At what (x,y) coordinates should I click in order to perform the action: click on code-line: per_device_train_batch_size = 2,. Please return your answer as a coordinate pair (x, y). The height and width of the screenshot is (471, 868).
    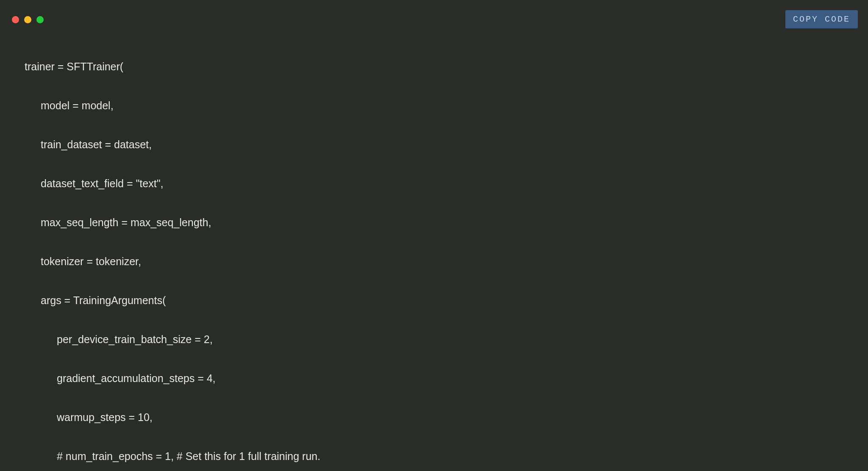
    Looking at the image, I should click on (202, 339).